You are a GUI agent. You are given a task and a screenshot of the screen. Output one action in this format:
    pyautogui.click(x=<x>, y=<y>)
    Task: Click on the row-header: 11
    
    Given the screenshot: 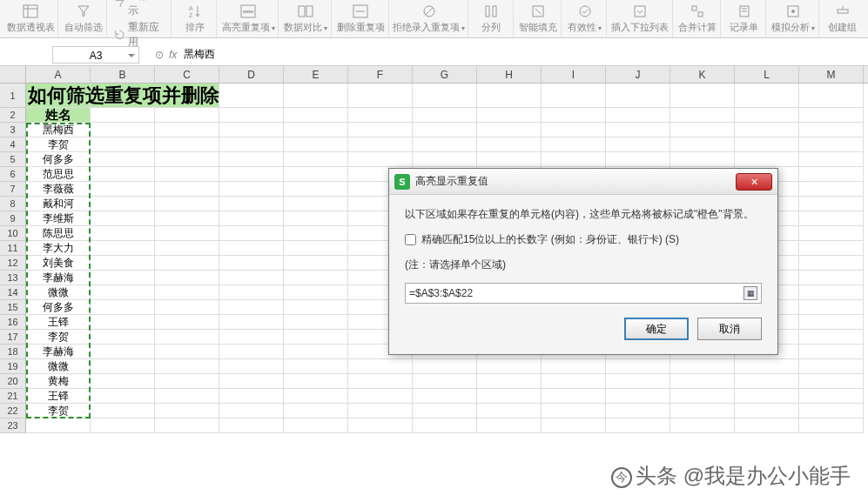 What is the action you would take?
    pyautogui.click(x=13, y=249)
    